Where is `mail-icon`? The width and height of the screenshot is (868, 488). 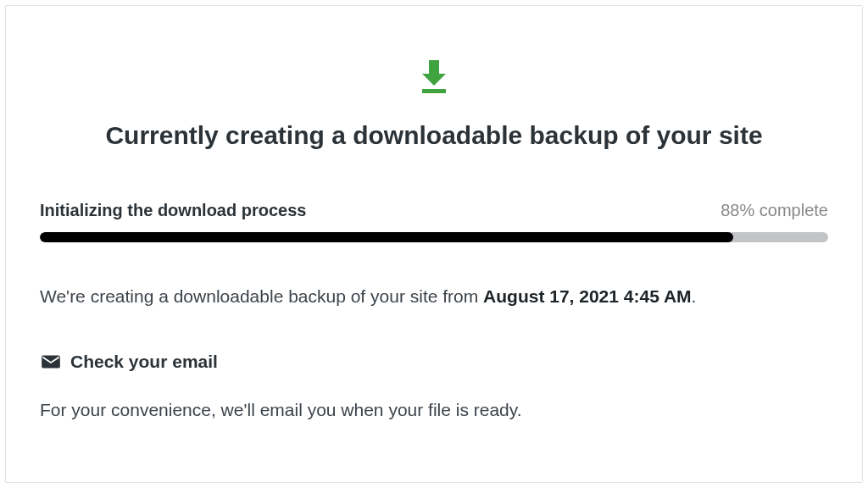 mail-icon is located at coordinates (51, 362).